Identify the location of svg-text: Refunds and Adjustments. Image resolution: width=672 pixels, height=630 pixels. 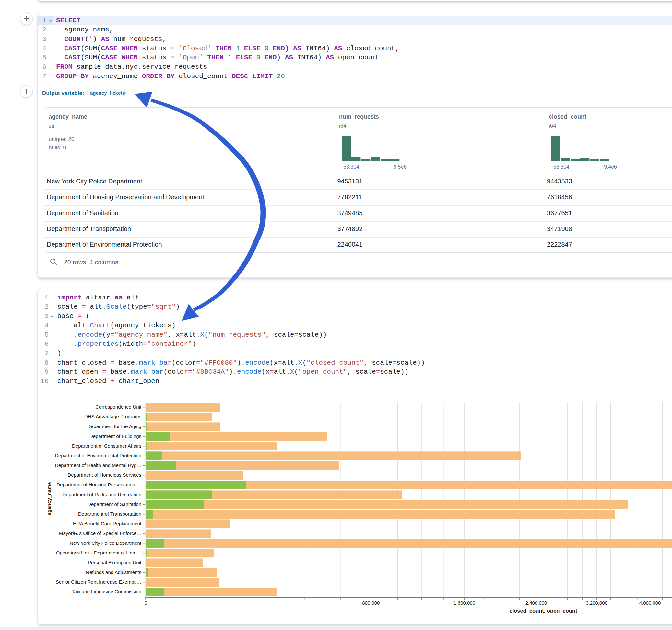
(114, 572).